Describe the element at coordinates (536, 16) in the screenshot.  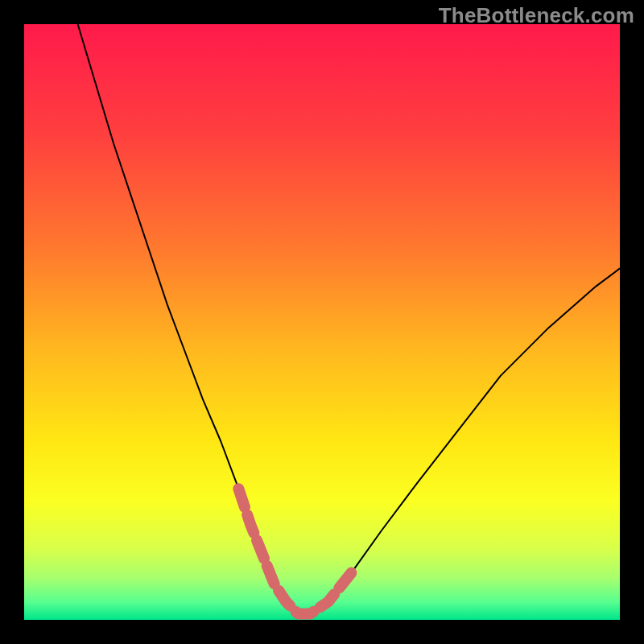
I see `watermark-text: TheBottleneck.com` at that location.